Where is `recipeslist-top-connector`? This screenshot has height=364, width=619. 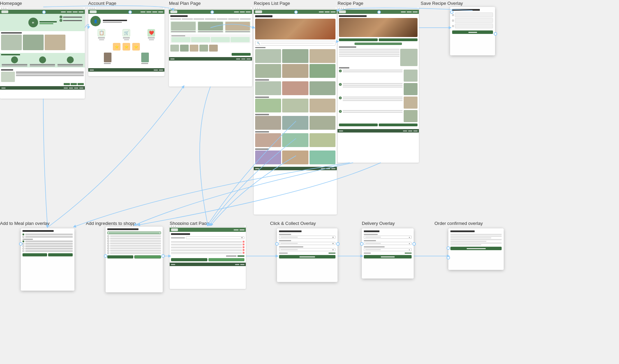
recipeslist-top-connector is located at coordinates (296, 12).